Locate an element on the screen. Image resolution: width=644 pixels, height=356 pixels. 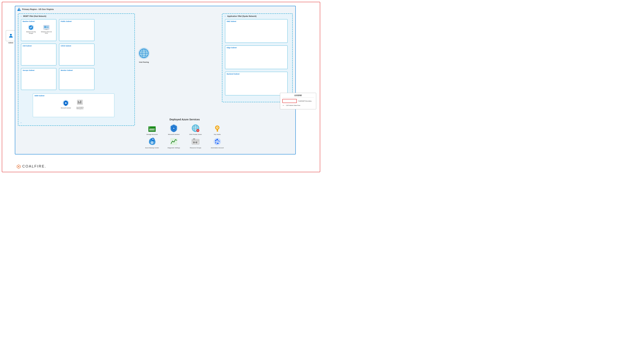
backend-subnet: Backend Subnet is located at coordinates (256, 84).